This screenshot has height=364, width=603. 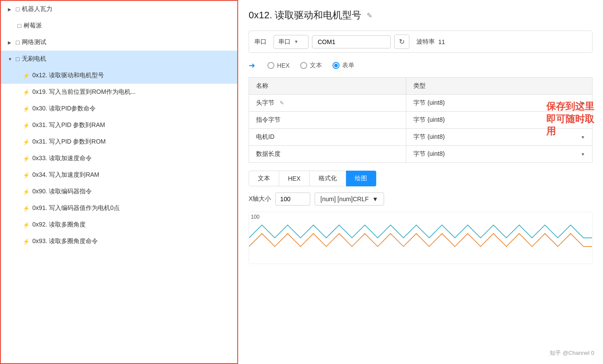 I want to click on sidebar-item-label: 0x19. 写入当前位置到ROM作为电机..., so click(x=84, y=92).